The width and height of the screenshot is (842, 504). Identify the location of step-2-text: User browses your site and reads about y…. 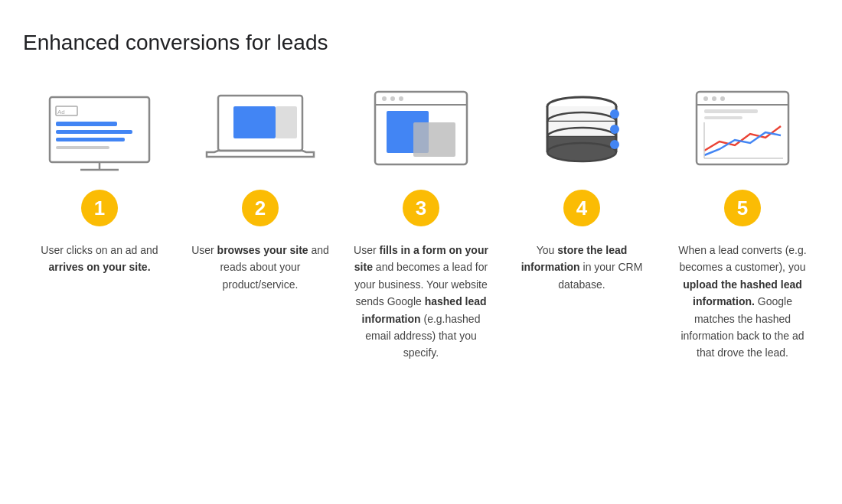
(260, 268).